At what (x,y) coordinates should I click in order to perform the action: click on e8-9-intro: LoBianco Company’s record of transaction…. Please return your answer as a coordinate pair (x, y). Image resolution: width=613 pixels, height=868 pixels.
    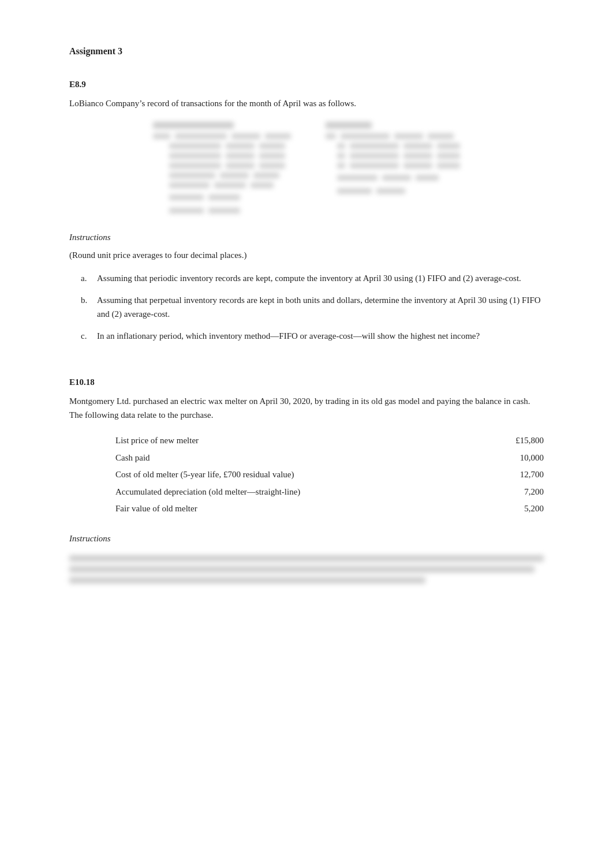
    Looking at the image, I should click on (306, 103).